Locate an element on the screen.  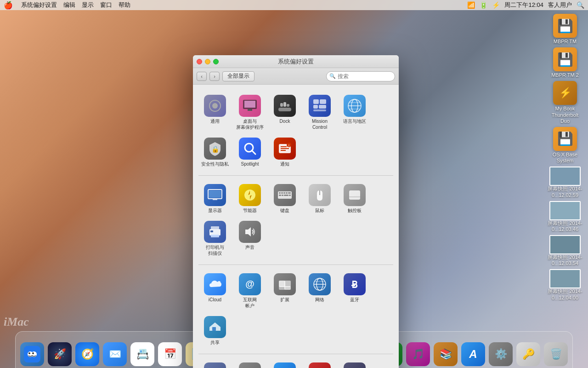
pref-item-icloud: iCloud is located at coordinates (215, 291).